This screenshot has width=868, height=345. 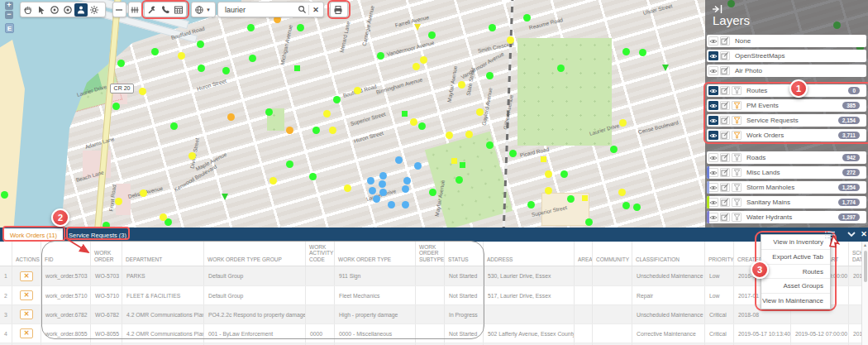 What do you see at coordinates (98, 235) in the screenshot?
I see `tab-service-requests: Service Requests (3)` at bounding box center [98, 235].